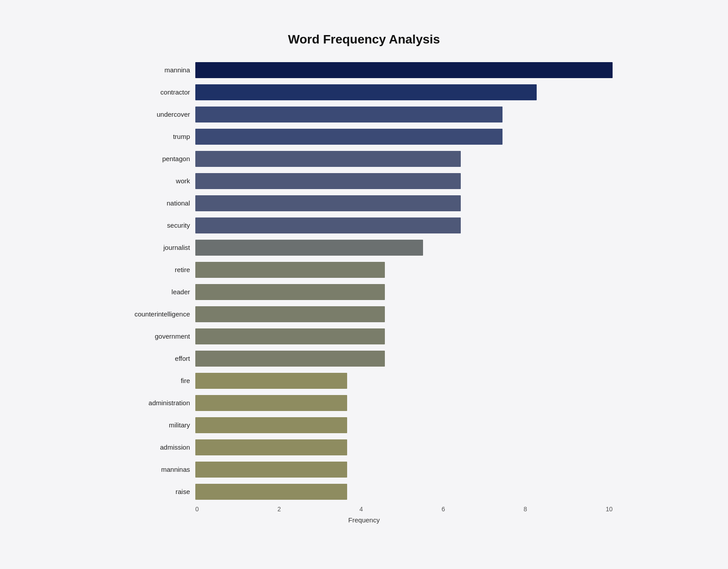 The width and height of the screenshot is (728, 569). I want to click on bar-row: fire, so click(364, 381).